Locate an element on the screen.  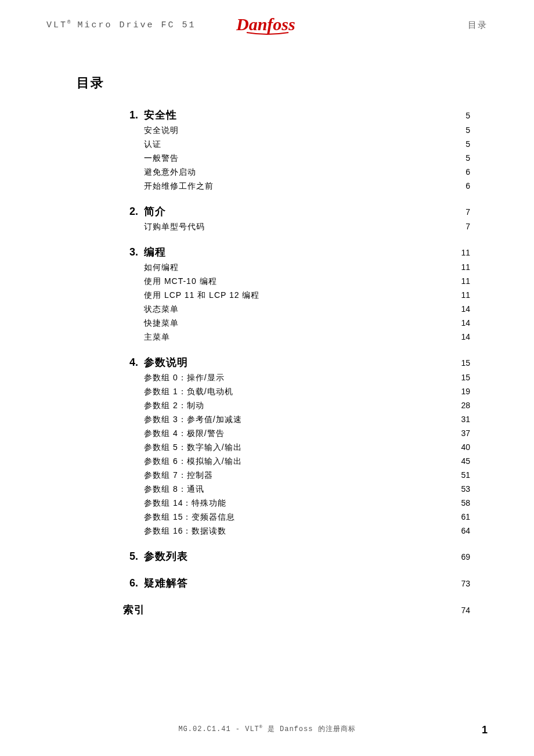
toc-subitem-name: 参数组 15：变频器信息 is located at coordinates (189, 517).